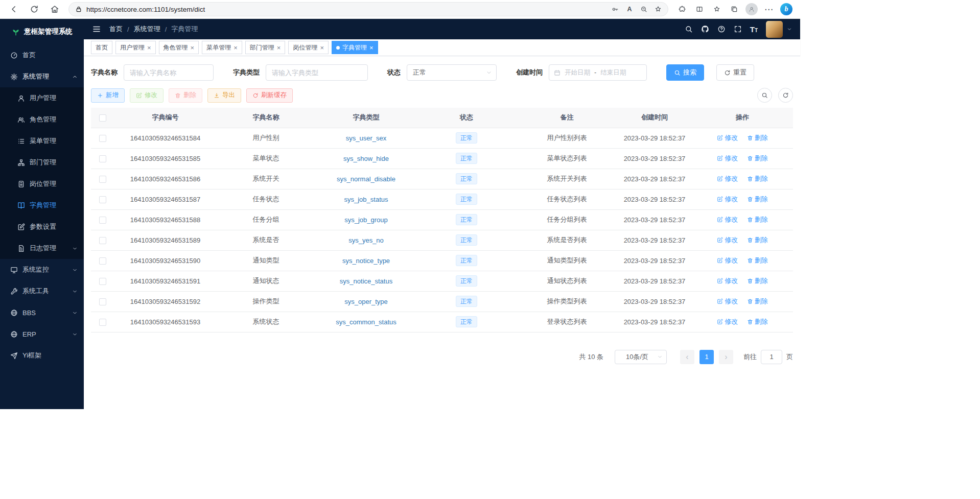 This screenshot has width=980, height=499. I want to click on sidebar-item-menu-mgmt: 菜单管理, so click(42, 141).